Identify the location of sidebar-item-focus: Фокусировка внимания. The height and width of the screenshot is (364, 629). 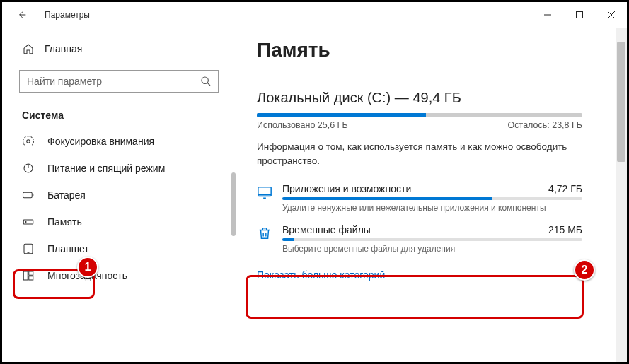
(119, 141).